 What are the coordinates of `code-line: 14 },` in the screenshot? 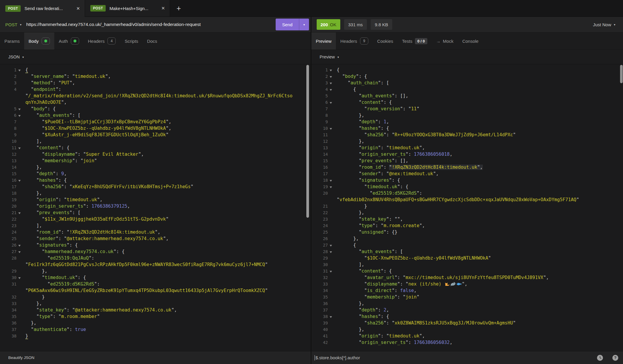 It's located at (155, 167).